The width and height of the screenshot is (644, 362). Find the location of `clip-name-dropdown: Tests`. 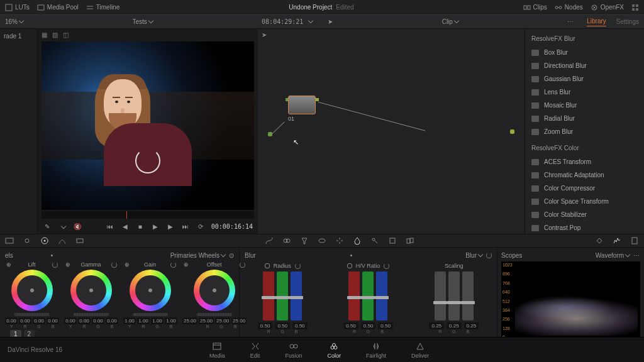

clip-name-dropdown: Tests is located at coordinates (142, 21).